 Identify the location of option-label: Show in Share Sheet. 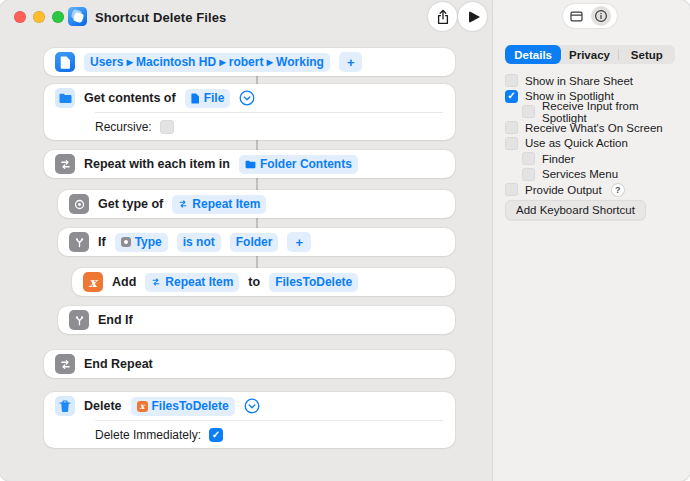
(579, 81).